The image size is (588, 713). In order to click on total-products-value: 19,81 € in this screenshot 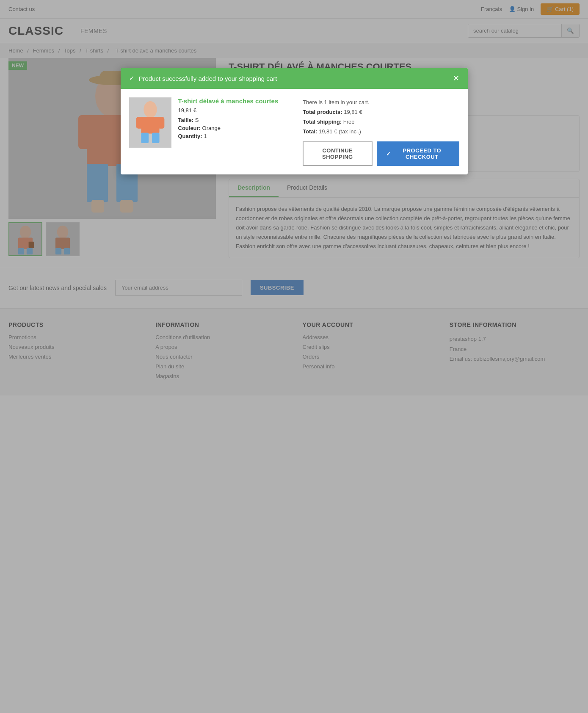, I will do `click(353, 112)`.